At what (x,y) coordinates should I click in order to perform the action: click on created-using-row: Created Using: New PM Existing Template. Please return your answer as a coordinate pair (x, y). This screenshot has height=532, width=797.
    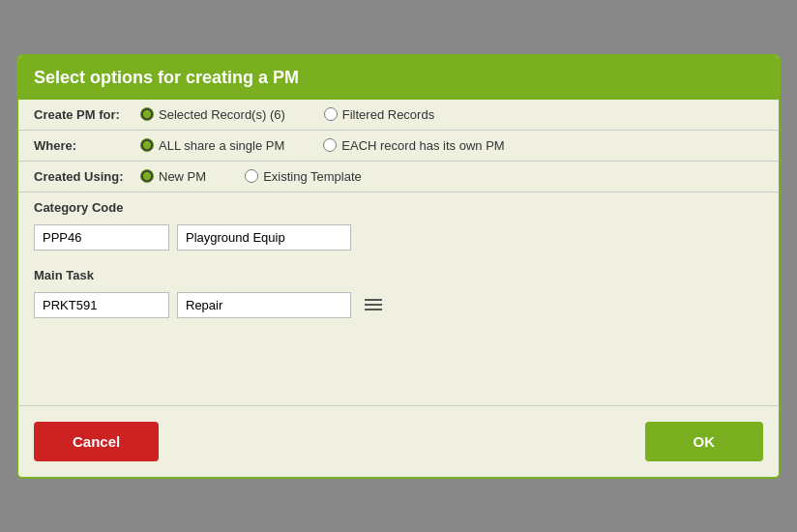
    Looking at the image, I should click on (398, 177).